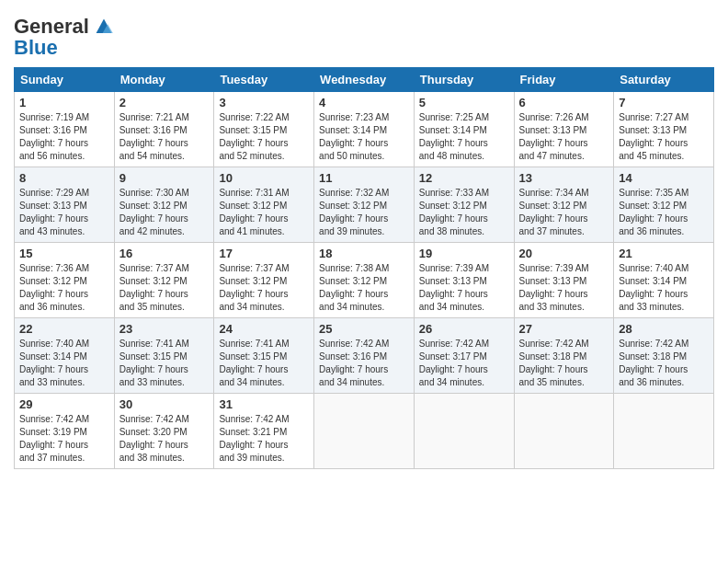  I want to click on calendar-cell: 7Sunrise: 7:27 AMSunset: 3:13 PMDaylight…, so click(664, 130).